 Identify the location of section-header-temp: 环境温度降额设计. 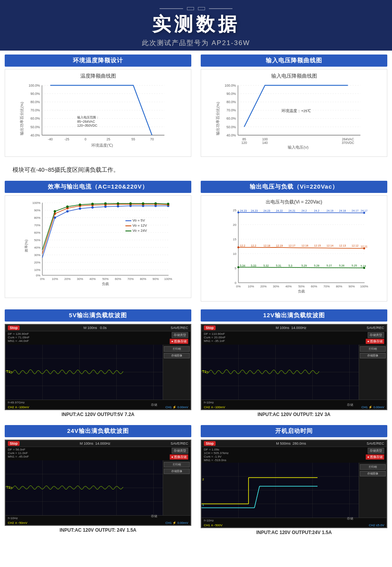
(98, 60).